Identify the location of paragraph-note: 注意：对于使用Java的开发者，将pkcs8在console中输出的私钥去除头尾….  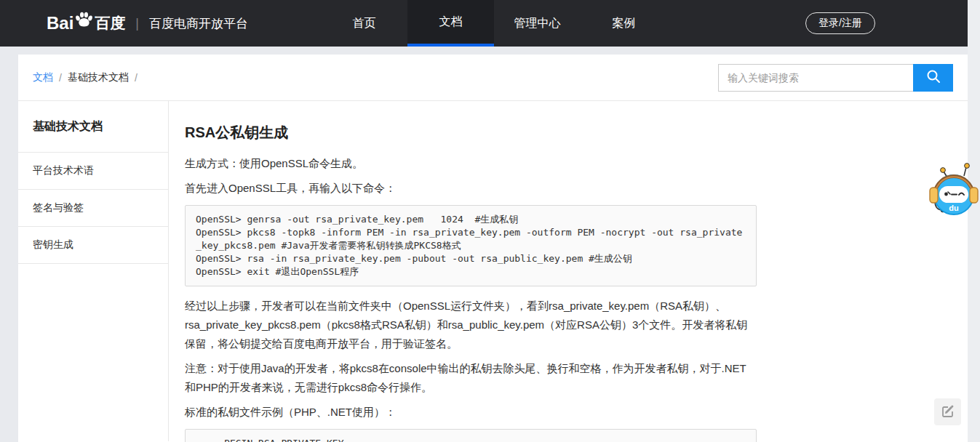
(471, 378).